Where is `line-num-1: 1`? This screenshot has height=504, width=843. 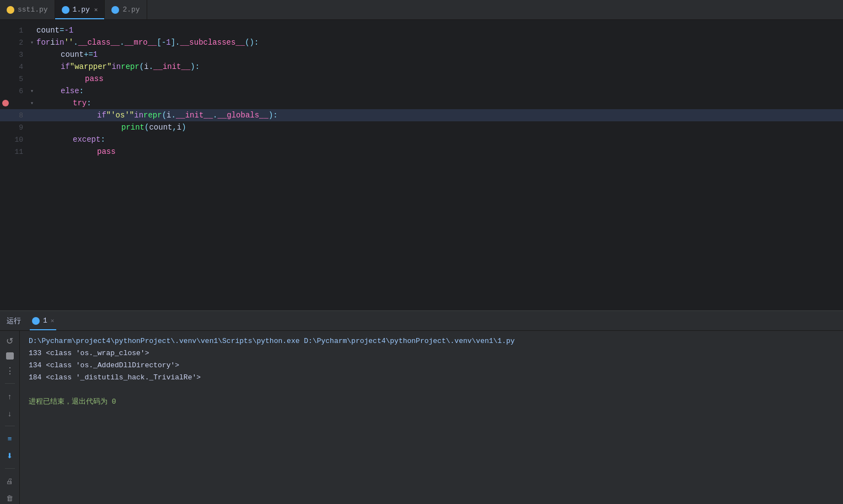
line-num-1: 1 is located at coordinates (14, 30).